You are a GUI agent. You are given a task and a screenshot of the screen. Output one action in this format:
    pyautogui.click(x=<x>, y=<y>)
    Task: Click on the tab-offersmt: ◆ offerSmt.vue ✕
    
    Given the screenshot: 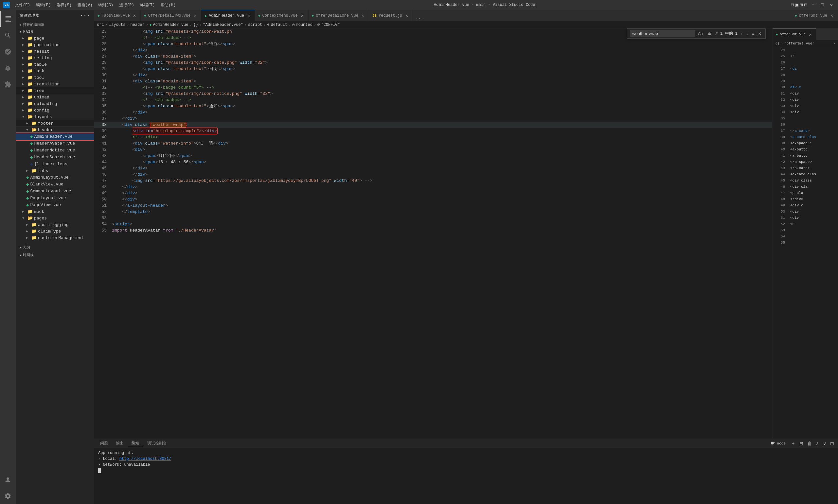 What is the action you would take?
    pyautogui.click(x=815, y=16)
    